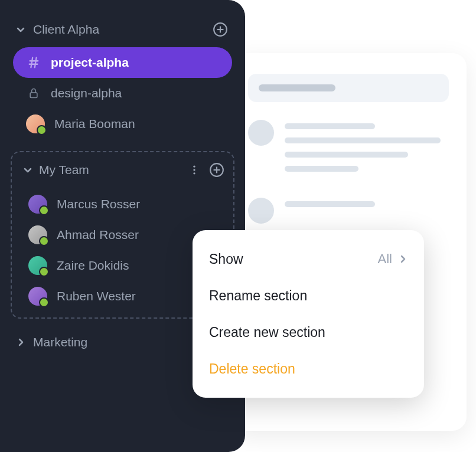 Image resolution: width=476 pixels, height=452 pixels. Describe the element at coordinates (123, 63) in the screenshot. I see `channel-project-alpha: project-alpha` at that location.